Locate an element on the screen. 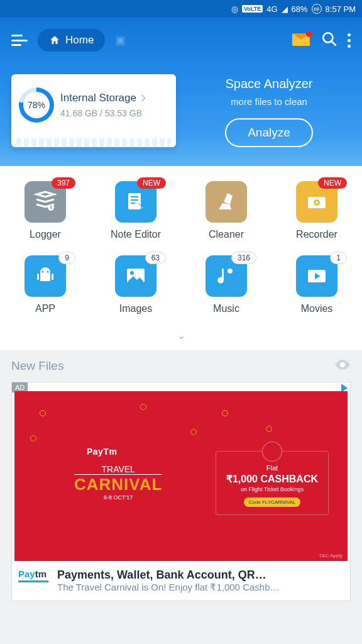  hotspot-icon: ◎ is located at coordinates (235, 9).